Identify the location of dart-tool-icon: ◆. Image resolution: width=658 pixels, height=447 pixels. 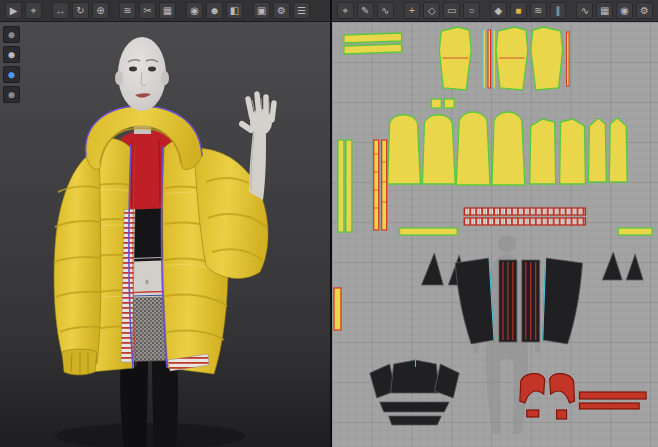
(498, 10).